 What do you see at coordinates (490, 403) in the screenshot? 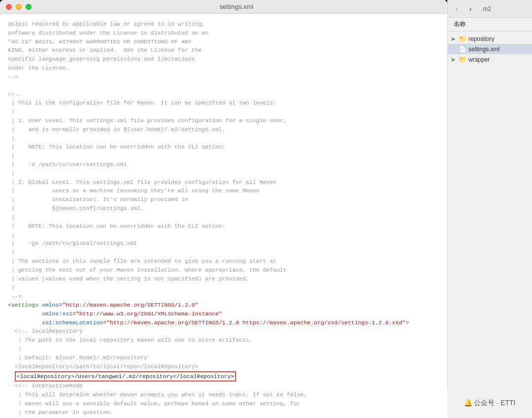
I see `watermark-text: 🔔 公众号 · ETTI` at bounding box center [490, 403].